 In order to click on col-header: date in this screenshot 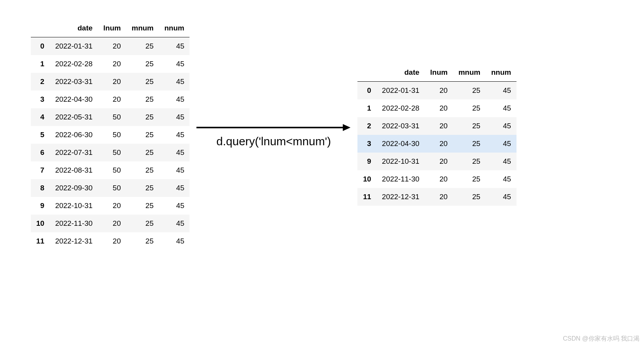, I will do `click(74, 29)`.